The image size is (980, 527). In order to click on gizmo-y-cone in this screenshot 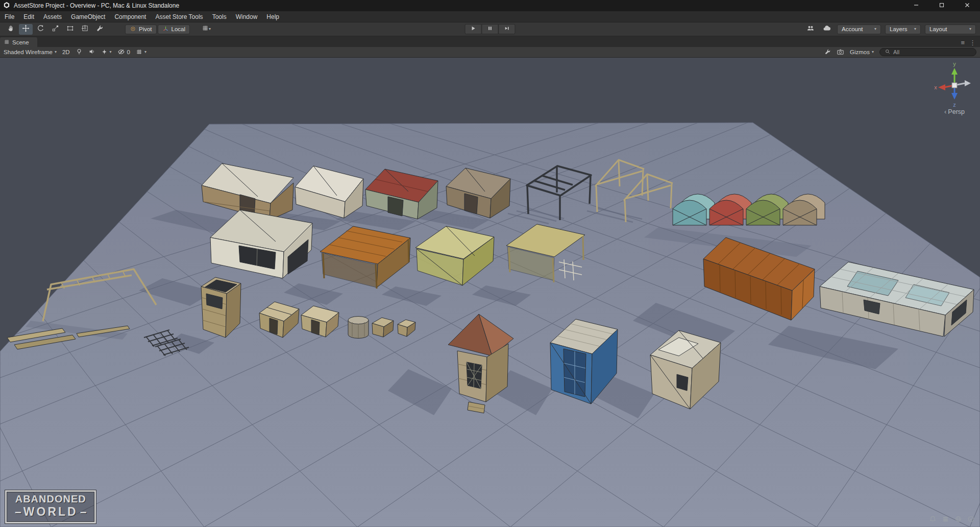, I will do `click(954, 71)`.